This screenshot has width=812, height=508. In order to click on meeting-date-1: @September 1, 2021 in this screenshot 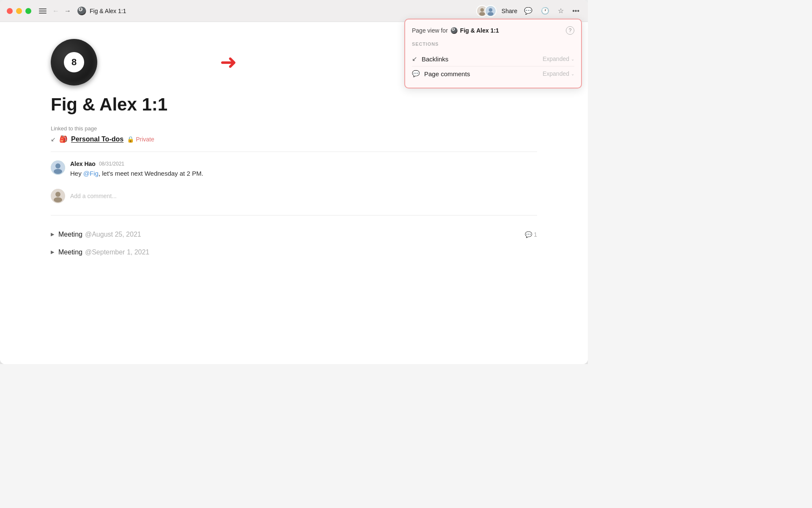, I will do `click(117, 252)`.